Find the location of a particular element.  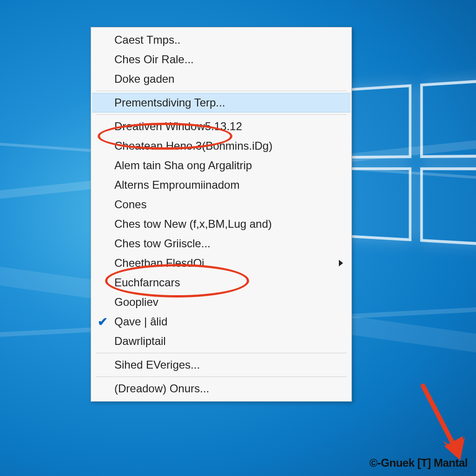

menu-item: (Dreadow) Onurs... is located at coordinates (221, 389).